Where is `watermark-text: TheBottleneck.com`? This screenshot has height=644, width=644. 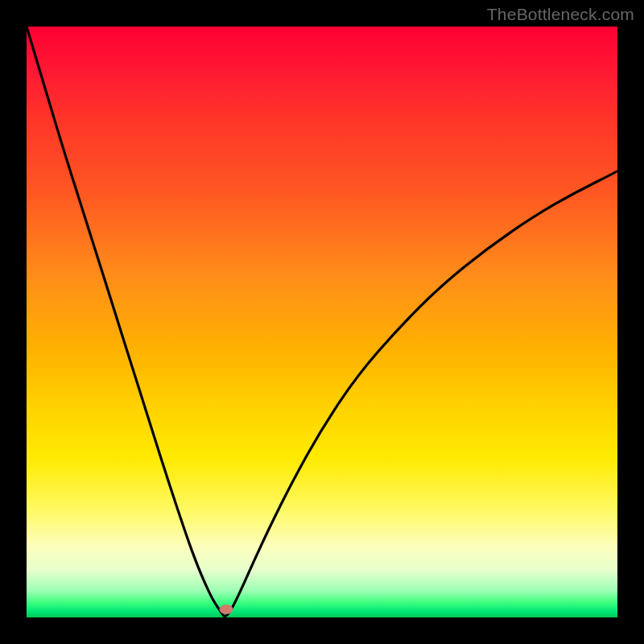 watermark-text: TheBottleneck.com is located at coordinates (560, 14).